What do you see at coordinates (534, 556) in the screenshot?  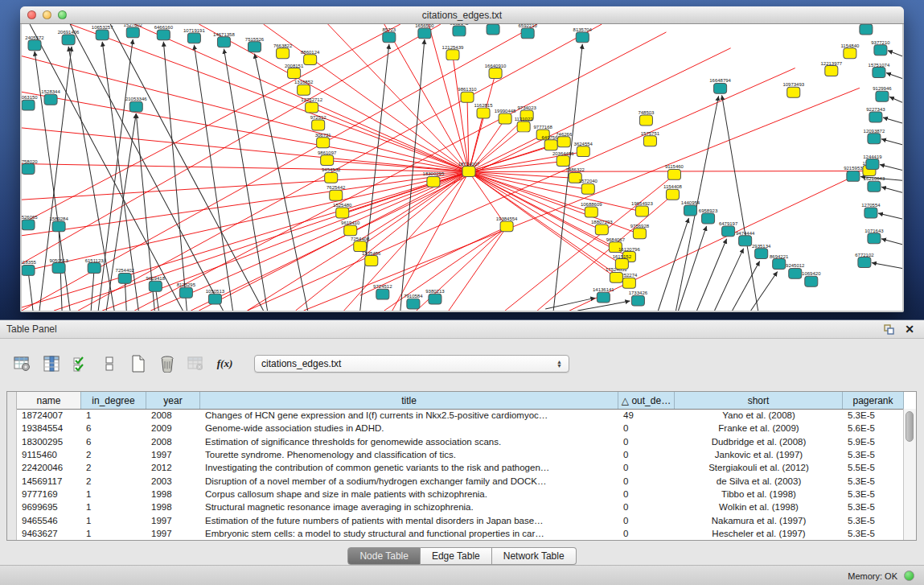 I see `tab-network-table: Network Table` at bounding box center [534, 556].